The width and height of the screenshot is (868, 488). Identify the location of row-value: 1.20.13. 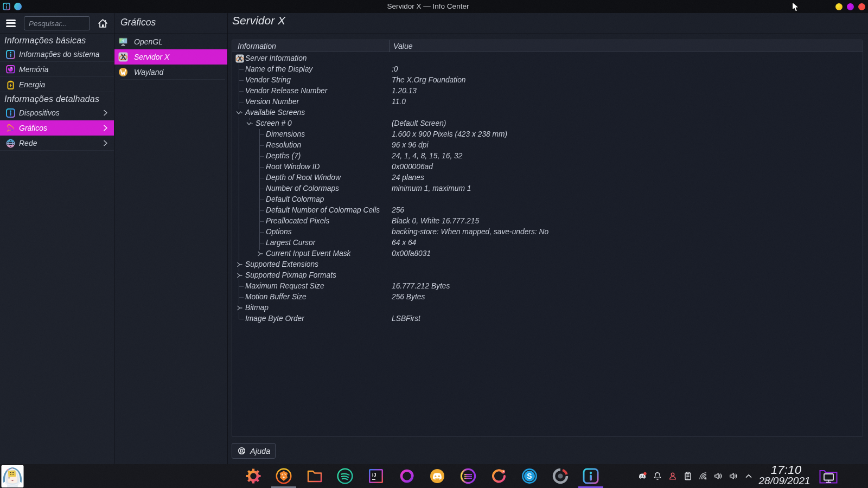
(404, 91).